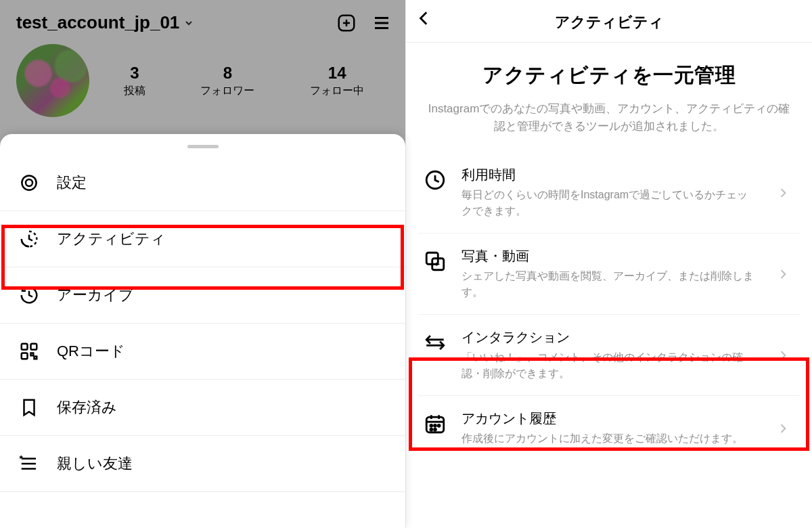 The height and width of the screenshot is (528, 812). What do you see at coordinates (435, 343) in the screenshot?
I see `interactions-icon` at bounding box center [435, 343].